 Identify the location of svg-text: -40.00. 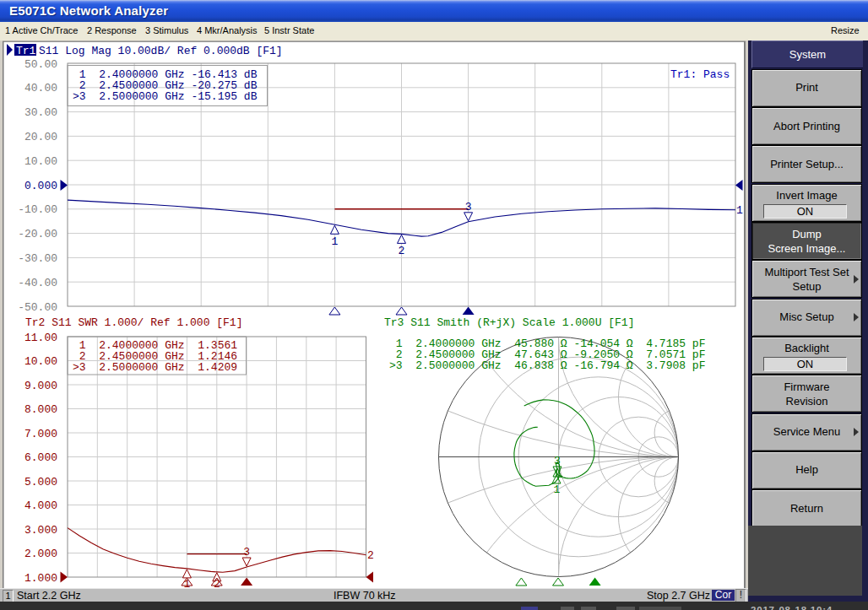
(37, 283).